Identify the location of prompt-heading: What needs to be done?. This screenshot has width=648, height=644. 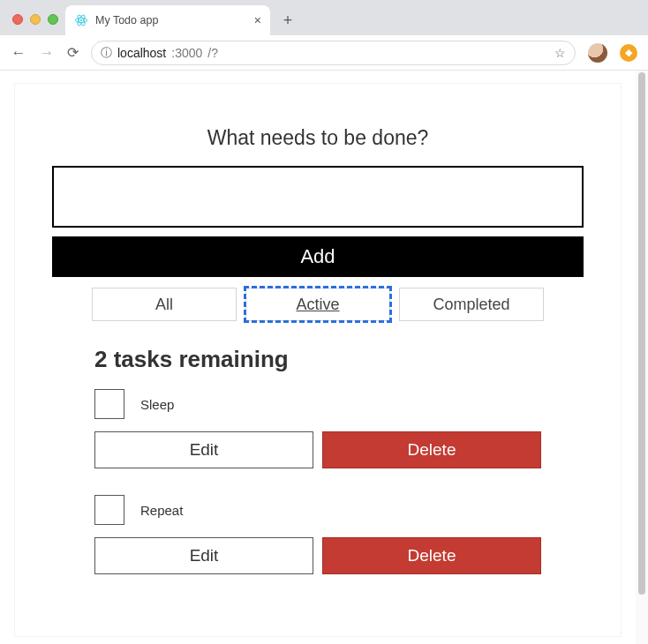
(318, 138).